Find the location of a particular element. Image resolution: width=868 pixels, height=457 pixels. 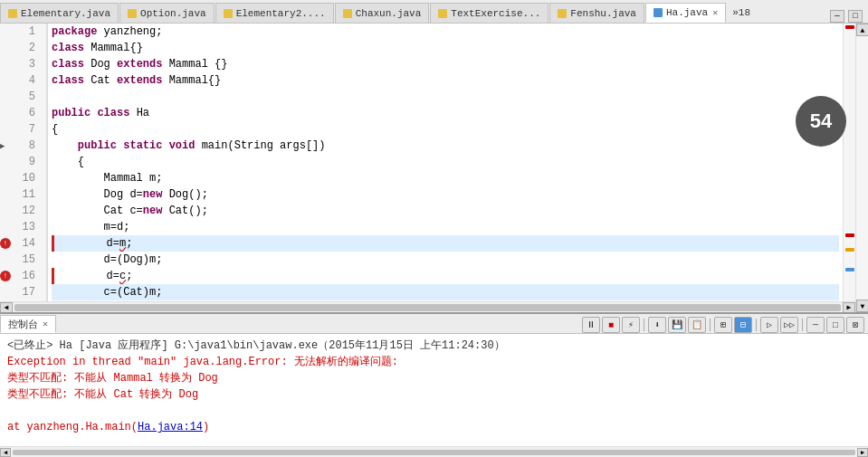

scroll-left-btn: ◀ is located at coordinates (6, 308).